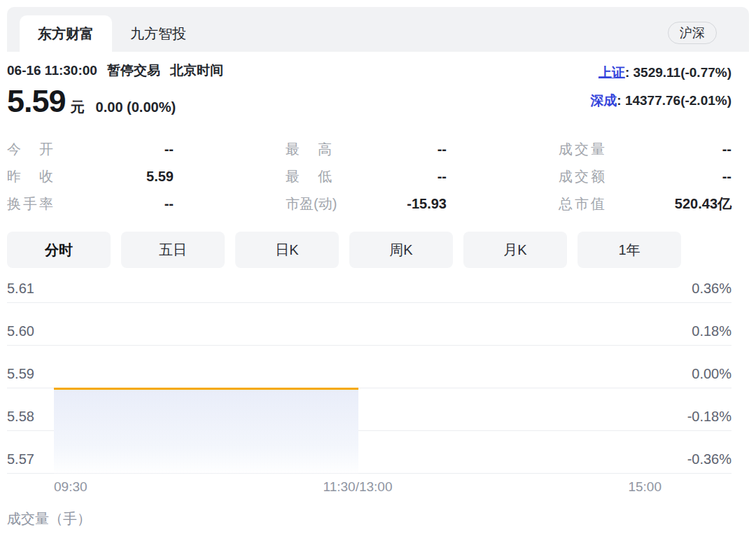 This screenshot has width=756, height=536. I want to click on y-axis-percent-label: -0.18%, so click(710, 417).